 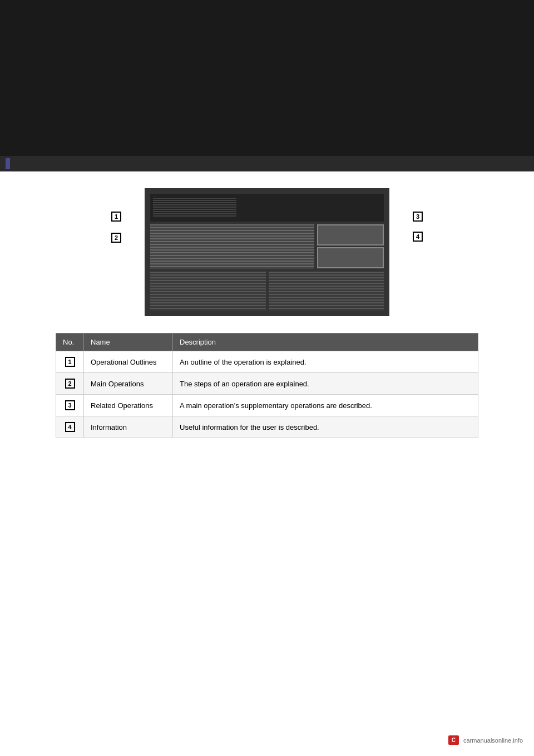 I want to click on table-header-row: No. Name Description, so click(x=267, y=342).